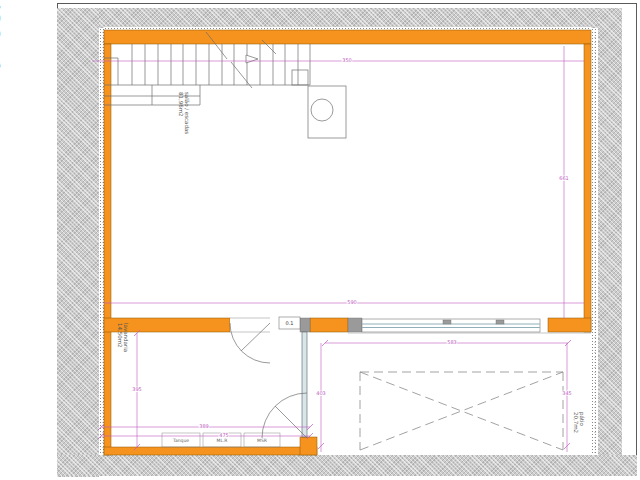 This screenshot has height=480, width=640. I want to click on stair-newel, so click(300, 78).